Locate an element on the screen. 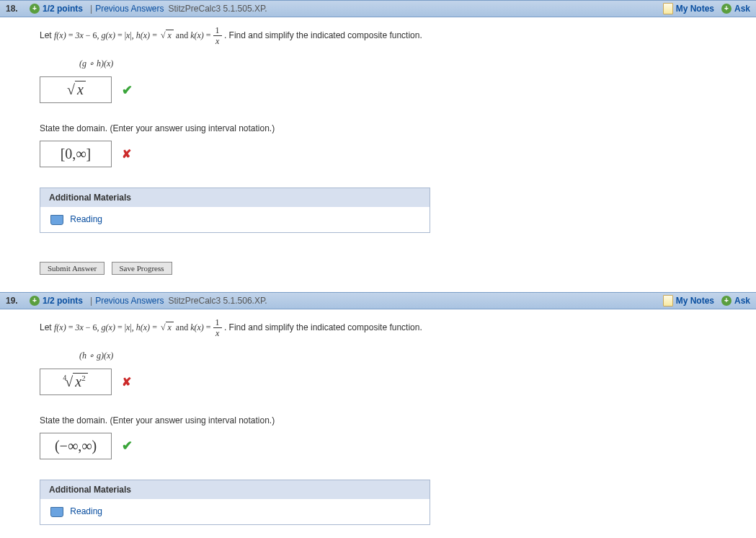  question-header: 19. + 1/2 points | Previous Answers Stit… is located at coordinates (378, 301).